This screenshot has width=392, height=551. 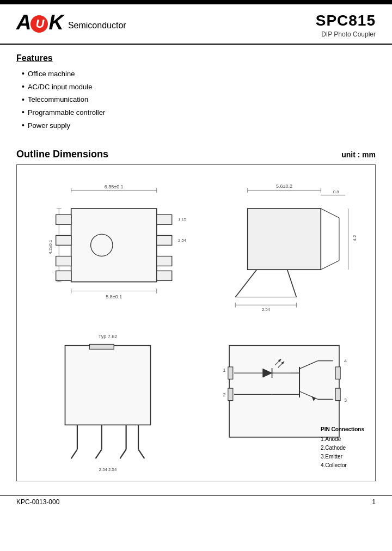 I want to click on feature-item-5: Power supply, so click(x=199, y=126).